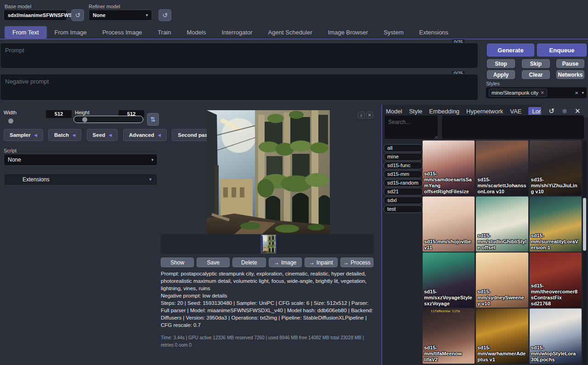 The height and width of the screenshot is (365, 588). Describe the element at coordinates (164, 32) in the screenshot. I see `tab-train: Train` at that location.